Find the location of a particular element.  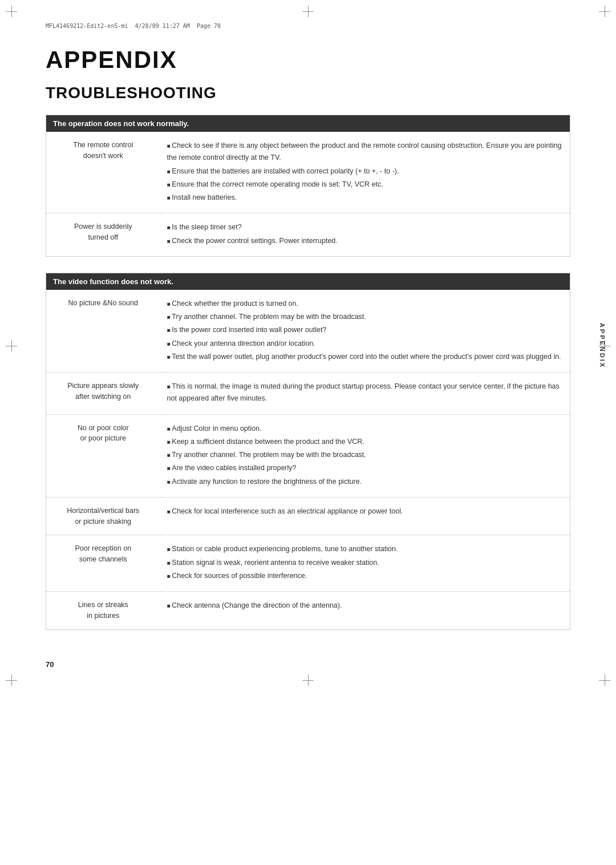

solution-poor-color: Adjust Color in menu option. Keep a suff… is located at coordinates (365, 455).